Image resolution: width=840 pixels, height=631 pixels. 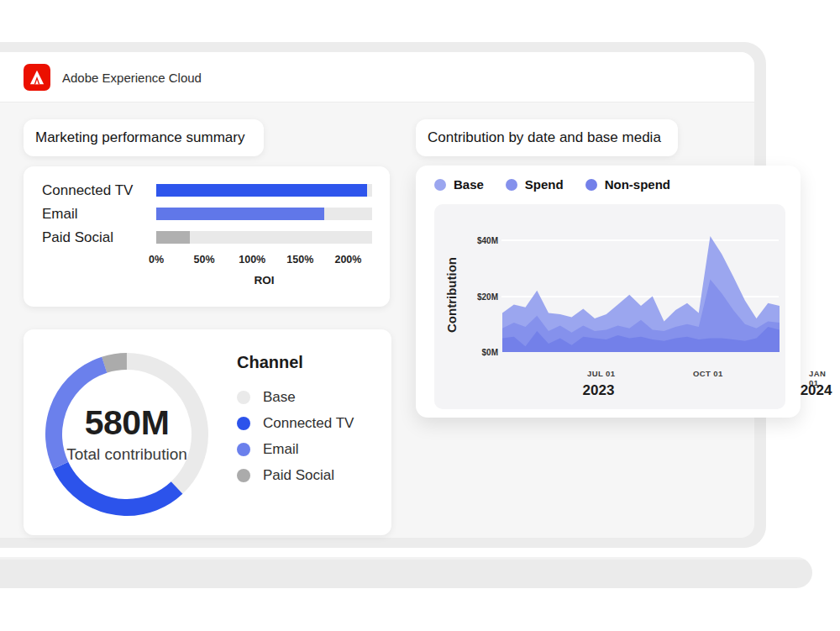 I want to click on roi-x-axis: 0%50%100%150%200%, so click(x=264, y=260).